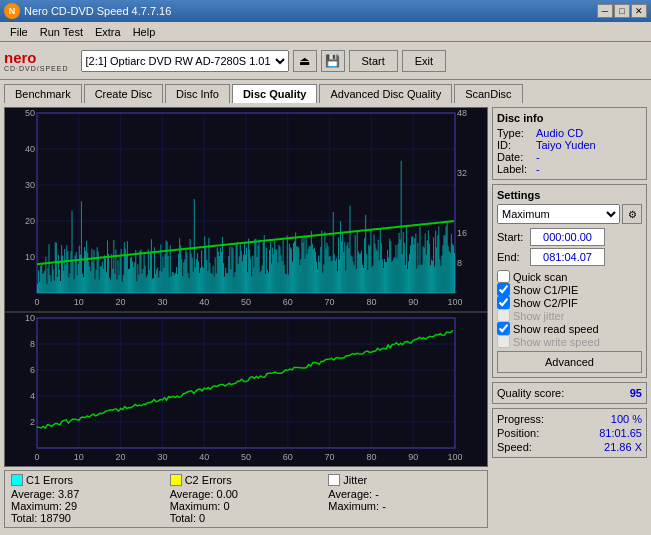 The height and width of the screenshot is (535, 651). Describe the element at coordinates (246, 480) in the screenshot. I see `c2-header: C2 Errors` at that location.